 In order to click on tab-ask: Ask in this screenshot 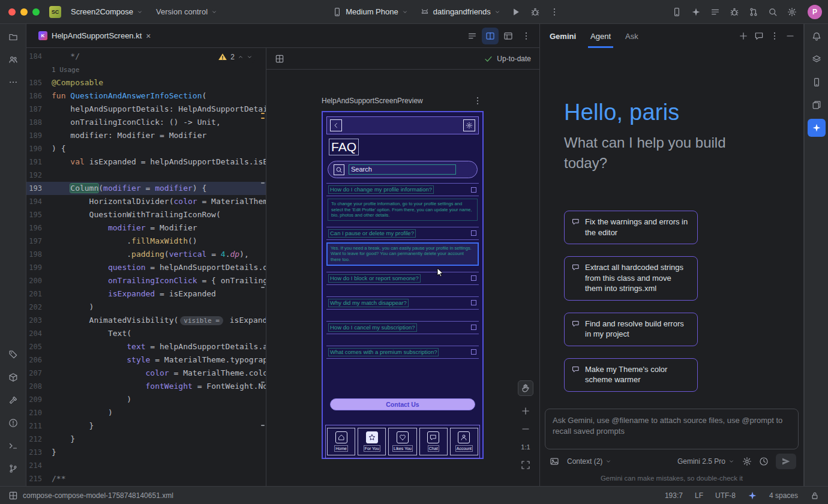, I will do `click(632, 36)`.